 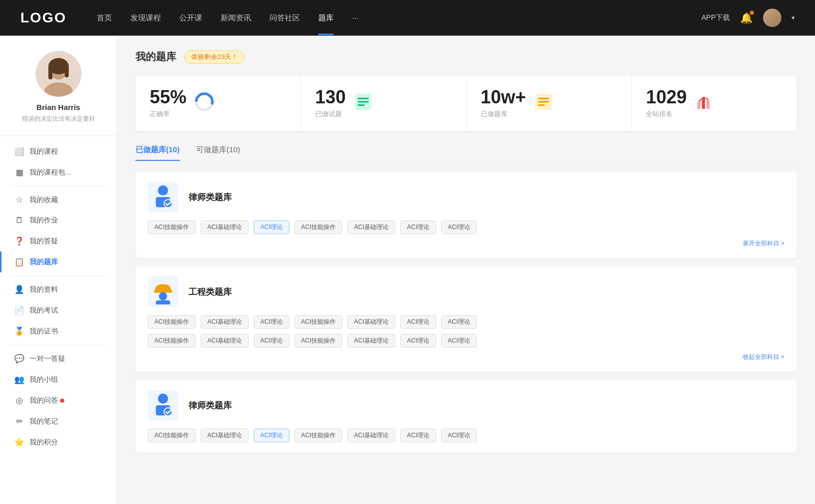 I want to click on logo: LOGO, so click(x=43, y=18).